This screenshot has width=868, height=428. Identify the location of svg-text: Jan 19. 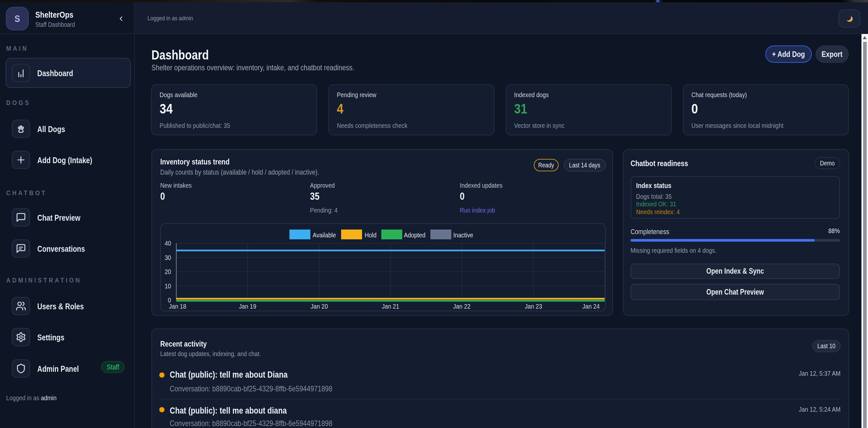
(248, 306).